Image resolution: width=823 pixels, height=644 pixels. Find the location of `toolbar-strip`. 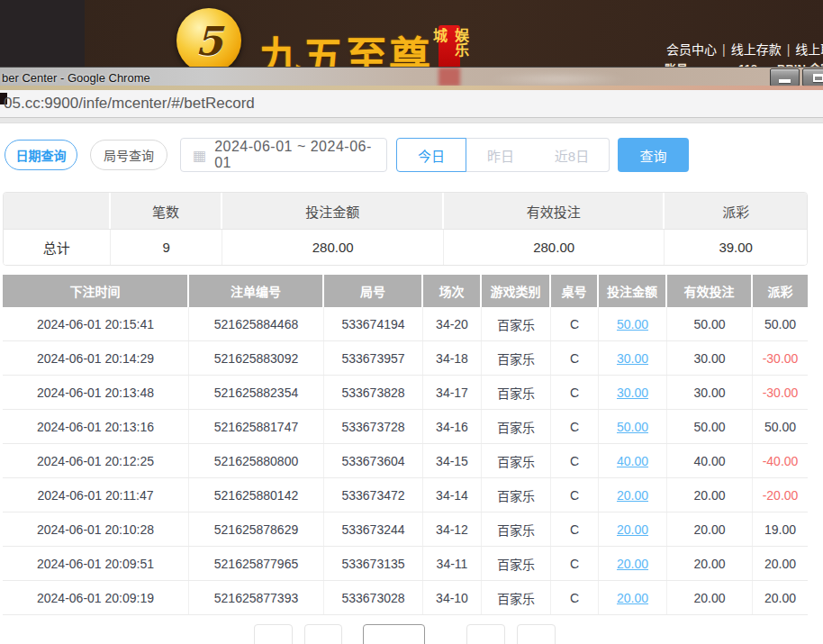

toolbar-strip is located at coordinates (412, 121).